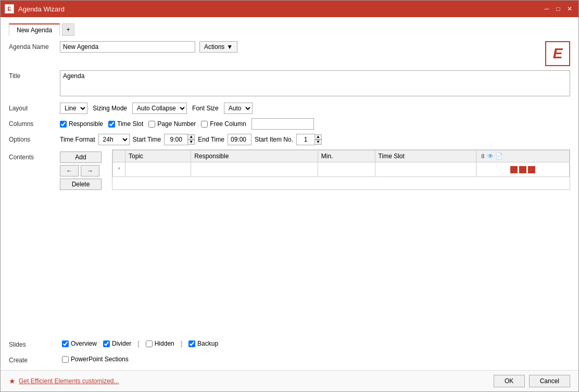 This screenshot has width=579, height=392. Describe the element at coordinates (128, 47) in the screenshot. I see `agenda-name-input` at that location.